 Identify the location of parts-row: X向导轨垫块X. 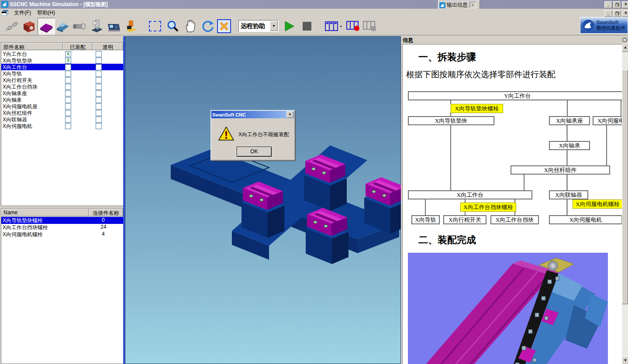
(62, 60).